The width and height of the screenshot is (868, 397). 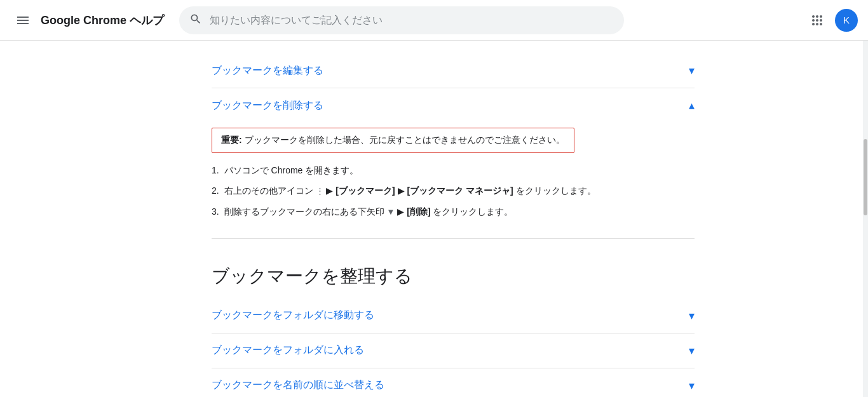 I want to click on accordion-link-move: ブックマークをフォルダに移動する, so click(x=293, y=315).